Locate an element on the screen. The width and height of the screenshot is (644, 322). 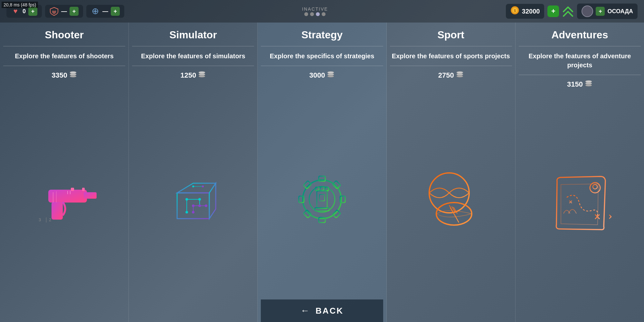
shooter-price: 3350 is located at coordinates (64, 75).